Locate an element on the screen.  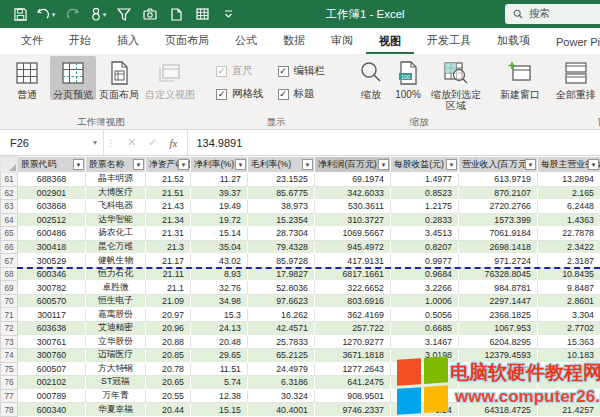
cell: 21.34 is located at coordinates (168, 220).